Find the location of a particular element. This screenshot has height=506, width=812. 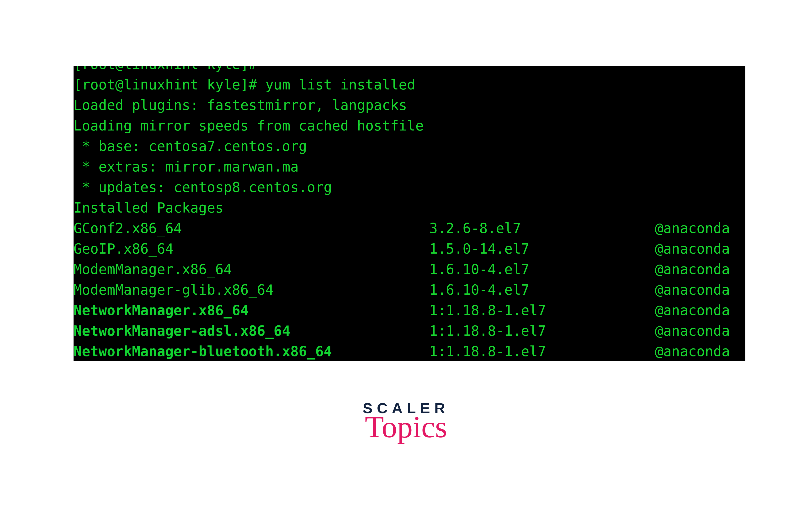

package-version: 3.2.6-8.el7 is located at coordinates (542, 228).